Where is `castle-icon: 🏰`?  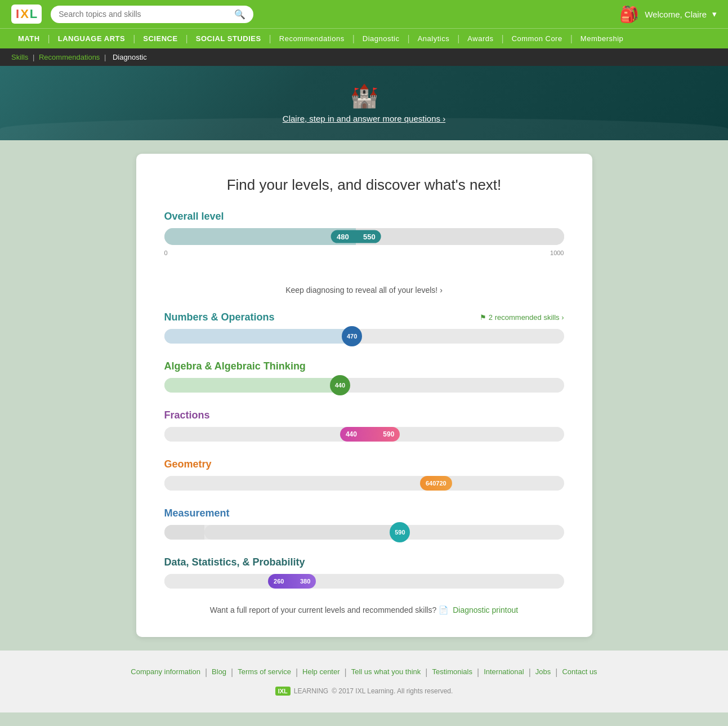 castle-icon: 🏰 is located at coordinates (364, 96).